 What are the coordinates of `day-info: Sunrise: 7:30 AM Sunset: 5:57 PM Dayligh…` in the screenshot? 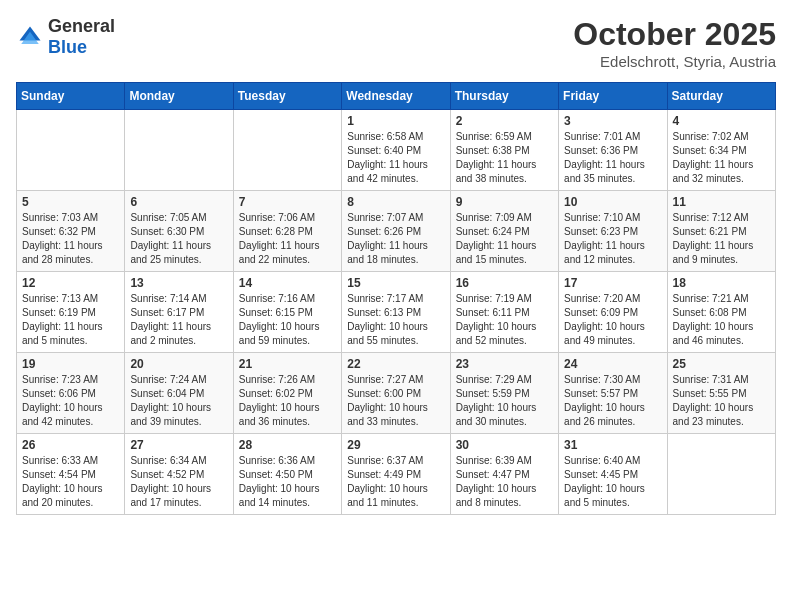 It's located at (612, 401).